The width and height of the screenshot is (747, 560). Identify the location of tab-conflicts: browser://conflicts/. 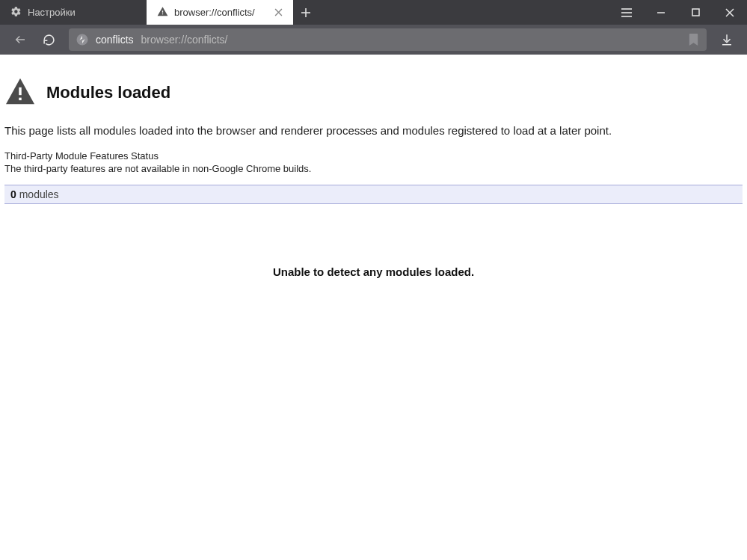
(220, 12).